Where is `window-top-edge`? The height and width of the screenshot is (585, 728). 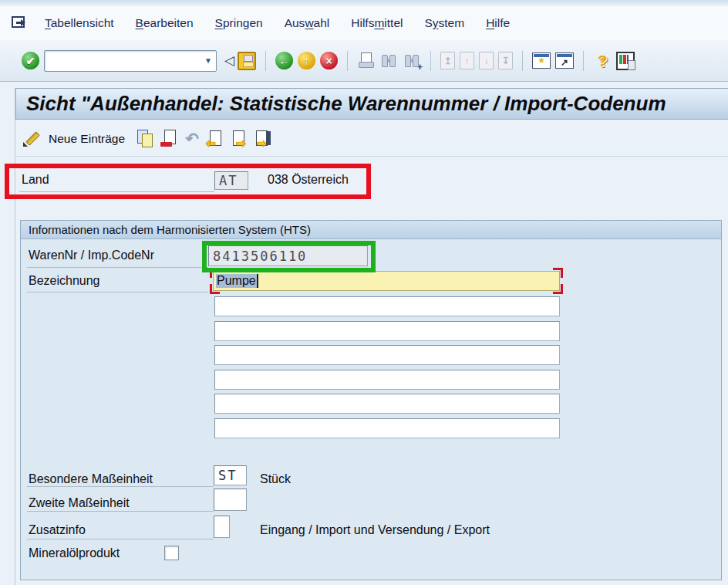
window-top-edge is located at coordinates (364, 3).